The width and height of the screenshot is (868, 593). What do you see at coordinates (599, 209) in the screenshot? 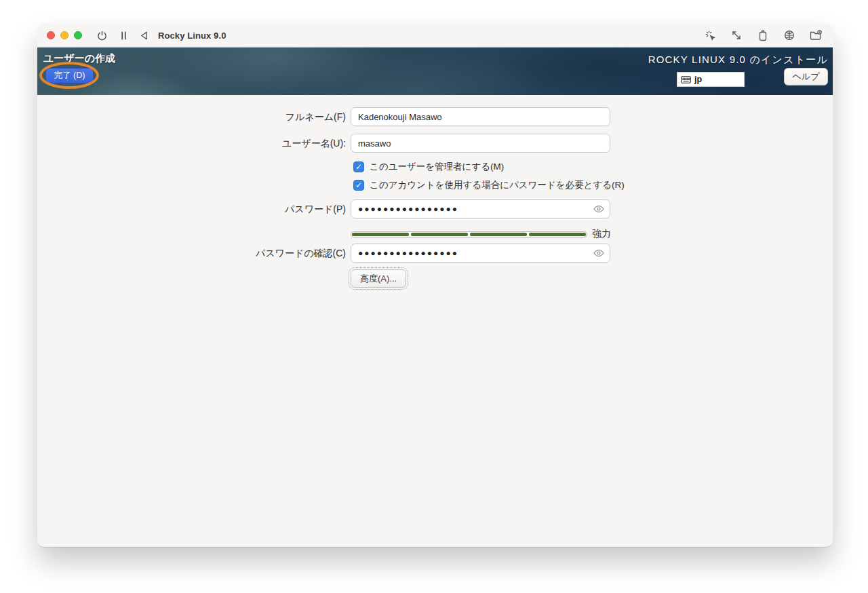
I see `show-password-icon` at bounding box center [599, 209].